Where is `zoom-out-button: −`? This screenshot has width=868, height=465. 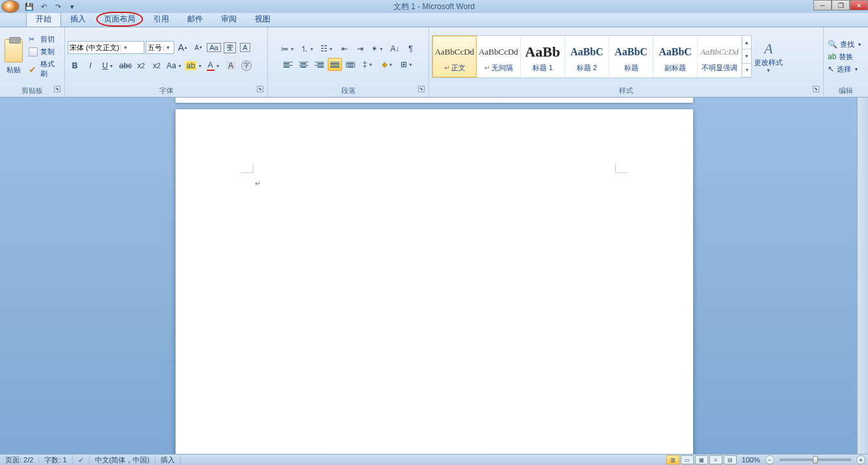
zoom-out-button: − is located at coordinates (770, 460).